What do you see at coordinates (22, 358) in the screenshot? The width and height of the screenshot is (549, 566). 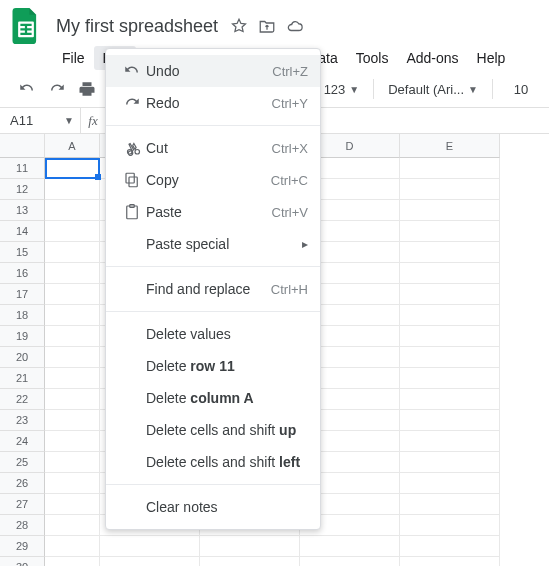 I see `row-header: 20` at bounding box center [22, 358].